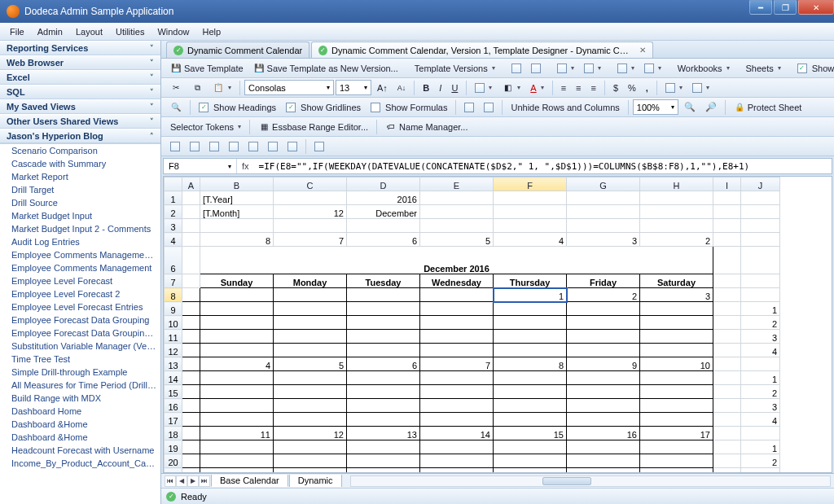 The height and width of the screenshot is (504, 834). What do you see at coordinates (530, 295) in the screenshot?
I see `cell: 1` at bounding box center [530, 295].